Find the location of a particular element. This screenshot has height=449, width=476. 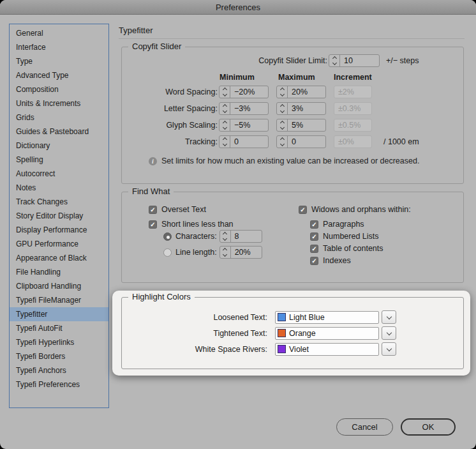

sidebar-item-display-performance: Display Performance is located at coordinates (59, 230).